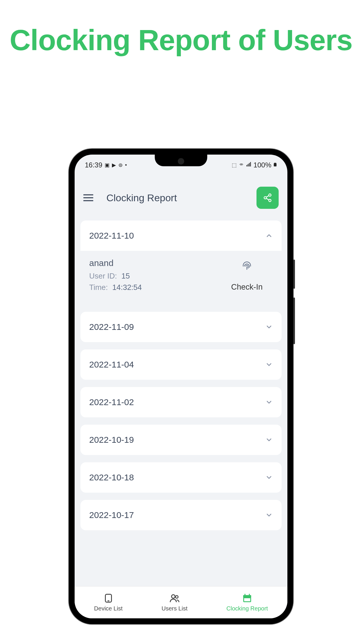  I want to click on status-left: 16:39 ▣ ▶ ⊚ •, so click(106, 165).